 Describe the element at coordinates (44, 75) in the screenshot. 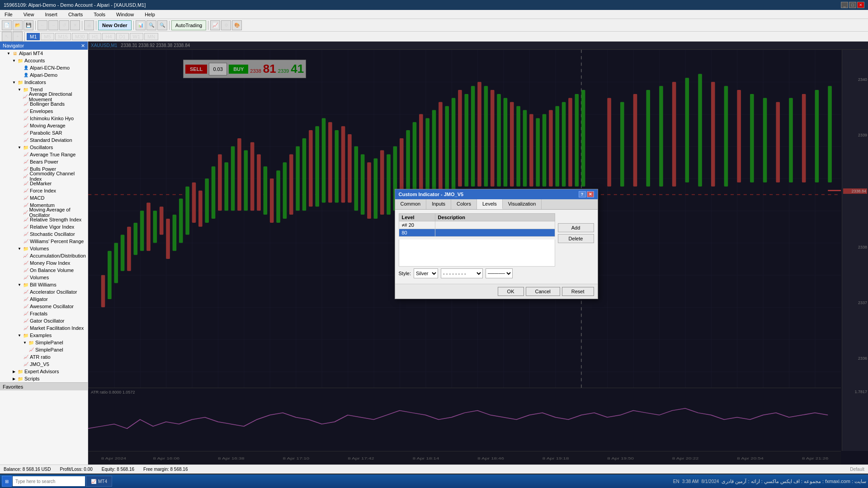

I see `nav-account-demo: 👤 Alpari-Demo` at that location.